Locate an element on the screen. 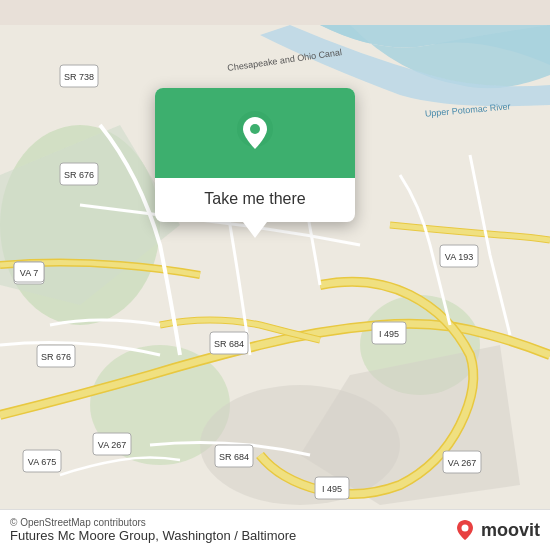  svg-text: SR 738 is located at coordinates (79, 77).